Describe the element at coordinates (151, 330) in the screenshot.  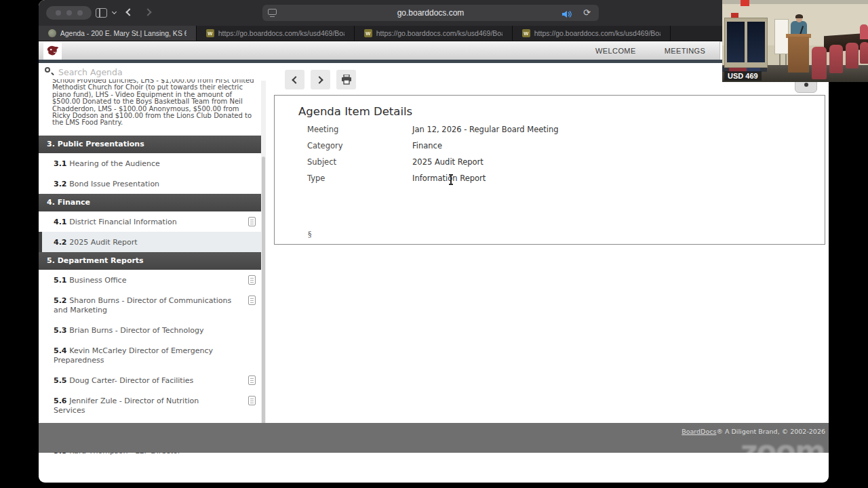
I see `agenda-item: 5.3 Brian Burns - Director of Technology` at that location.